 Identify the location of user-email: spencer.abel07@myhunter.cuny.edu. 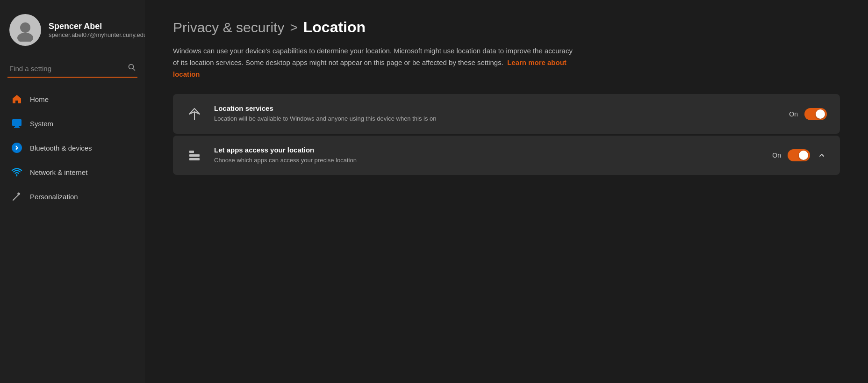
(98, 35).